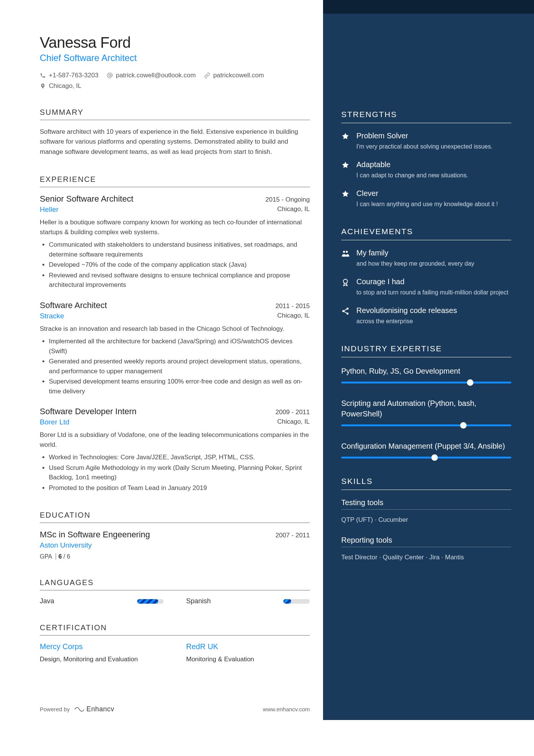 The height and width of the screenshot is (756, 534). I want to click on summary-text: Software architect with 10 years of expe…, so click(175, 142).